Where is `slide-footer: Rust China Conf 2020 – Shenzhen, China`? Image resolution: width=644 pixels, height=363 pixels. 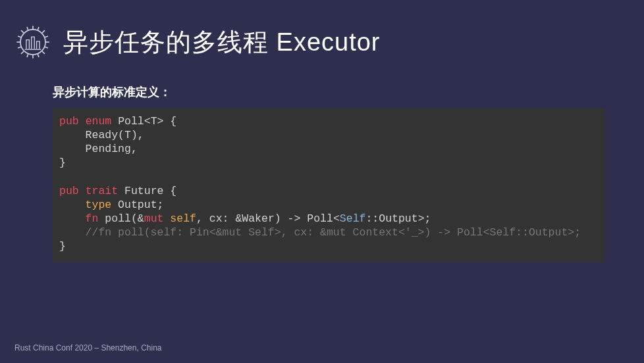 slide-footer: Rust China Conf 2020 – Shenzhen, China is located at coordinates (88, 348).